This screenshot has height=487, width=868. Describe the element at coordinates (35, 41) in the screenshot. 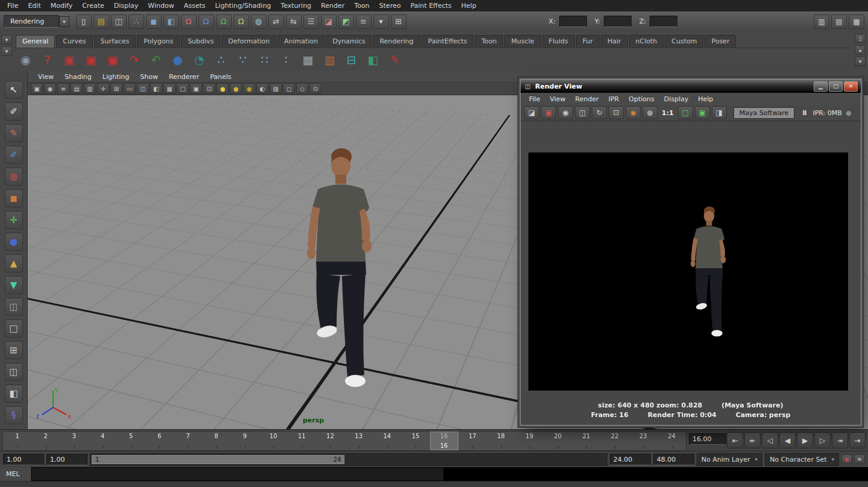

I see `shelf-tab-general: General` at that location.